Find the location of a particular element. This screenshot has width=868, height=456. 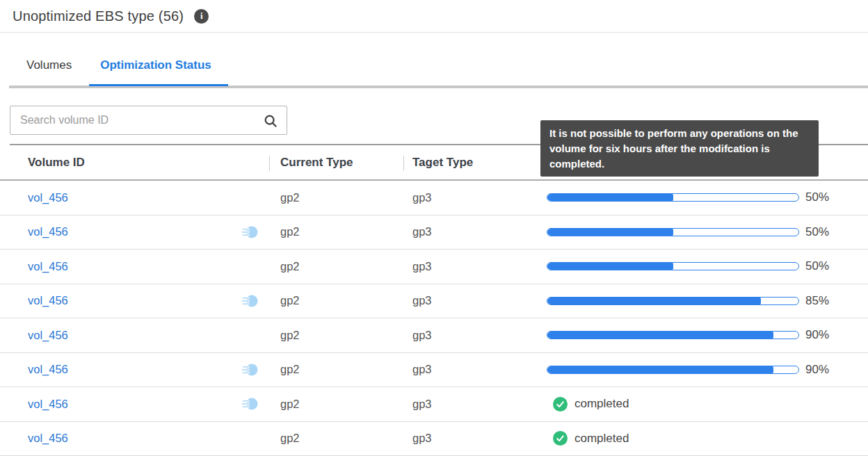

tab-optimization-status: Optimization Status is located at coordinates (156, 65).